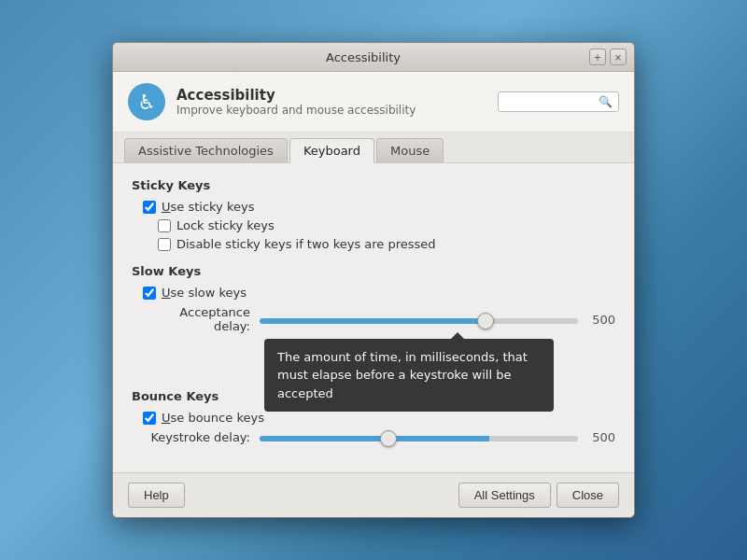  I want to click on tab-mouse: Mouse, so click(410, 150).